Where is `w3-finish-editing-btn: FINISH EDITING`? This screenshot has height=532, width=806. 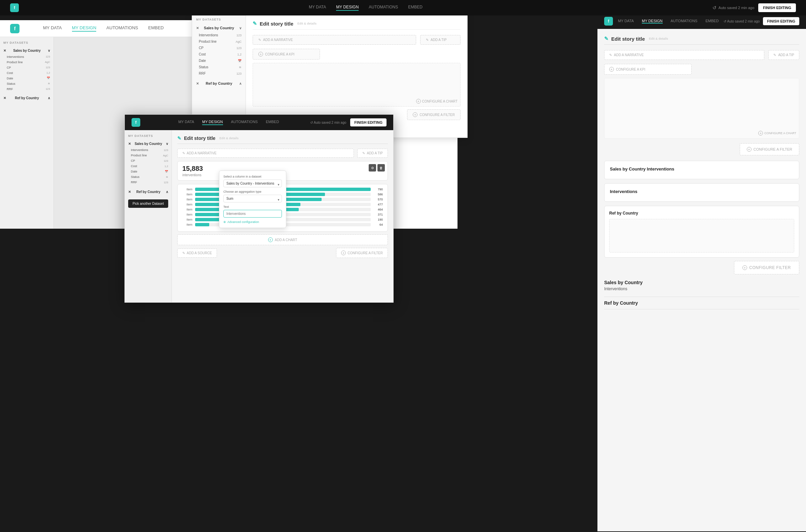 w3-finish-editing-btn: FINISH EDITING is located at coordinates (369, 122).